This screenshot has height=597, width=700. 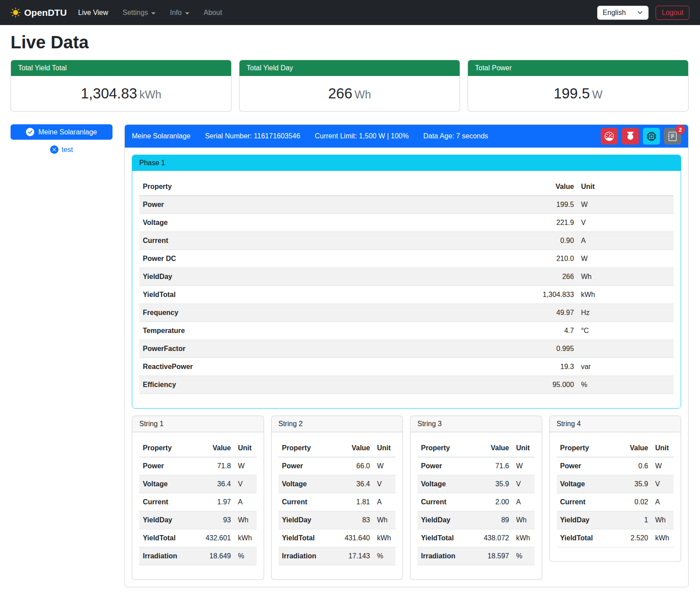 I want to click on table-row: YieldDay93Wh, so click(x=198, y=520).